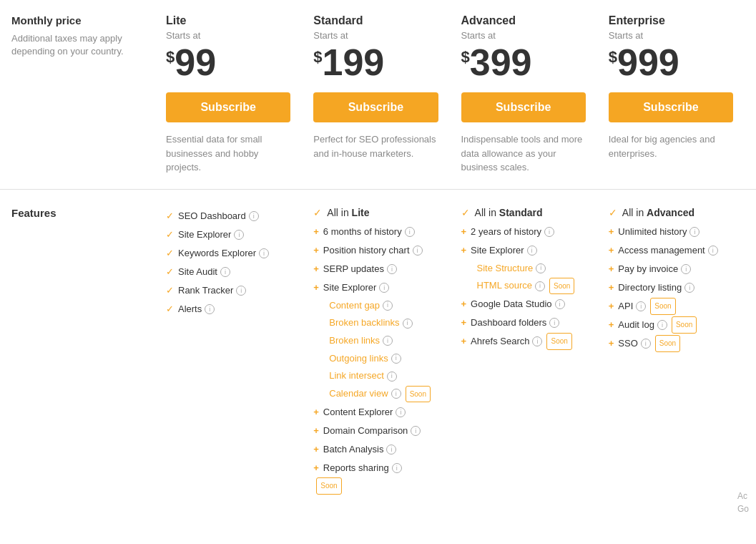  Describe the element at coordinates (197, 272) in the screenshot. I see `feature-text: Site Audit` at that location.